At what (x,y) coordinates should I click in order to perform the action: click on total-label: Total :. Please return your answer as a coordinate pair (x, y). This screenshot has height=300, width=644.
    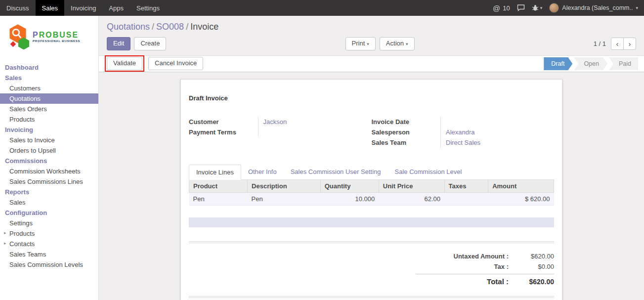
    Looking at the image, I should click on (498, 282).